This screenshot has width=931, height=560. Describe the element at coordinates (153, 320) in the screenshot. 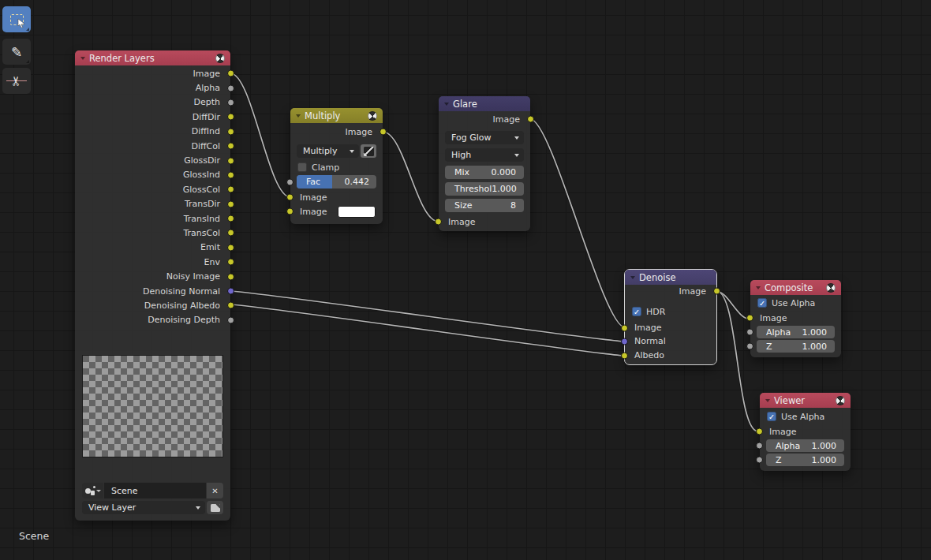

I see `output-row: Denoising Depth` at that location.